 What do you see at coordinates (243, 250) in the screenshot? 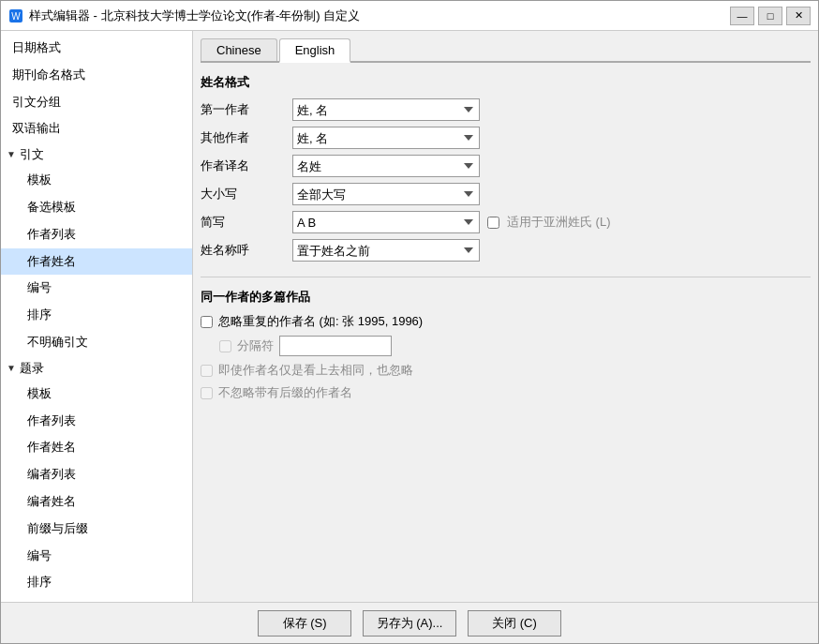
I see `name-salutation-label: 姓名称呼` at bounding box center [243, 250].